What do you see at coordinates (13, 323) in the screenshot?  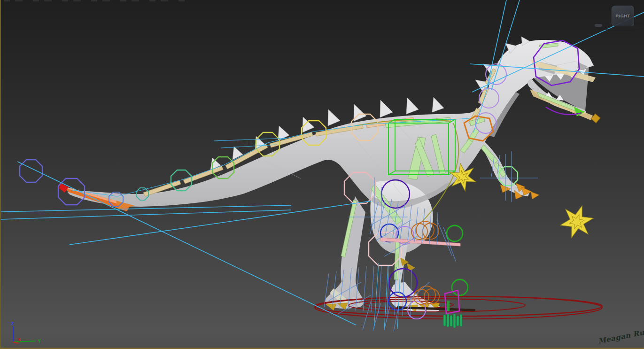 I see `axis-z-label: z` at bounding box center [13, 323].